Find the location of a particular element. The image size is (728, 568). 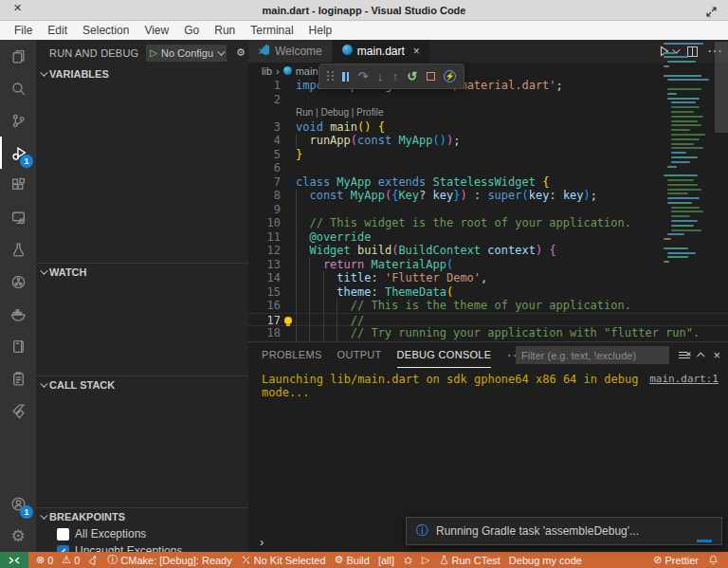

code-line: 2 is located at coordinates (488, 101).